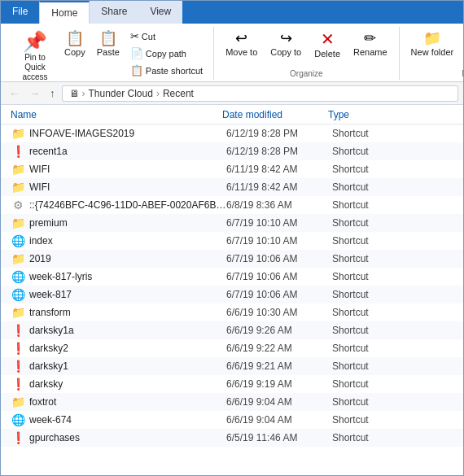 The image size is (464, 476). Describe the element at coordinates (137, 70) in the screenshot. I see `paste-shortcut-icon: 📋` at that location.